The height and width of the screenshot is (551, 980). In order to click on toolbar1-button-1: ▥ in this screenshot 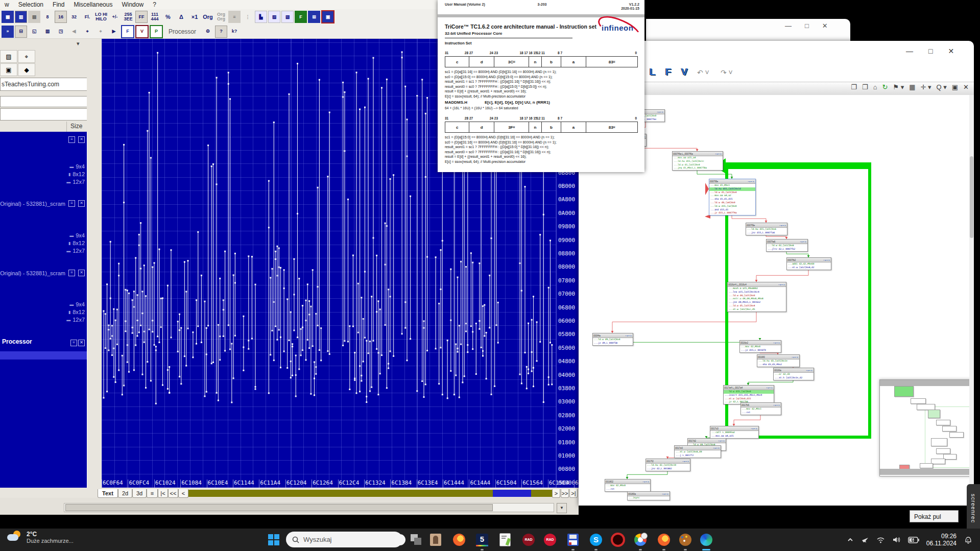, I will do `click(21, 17)`.